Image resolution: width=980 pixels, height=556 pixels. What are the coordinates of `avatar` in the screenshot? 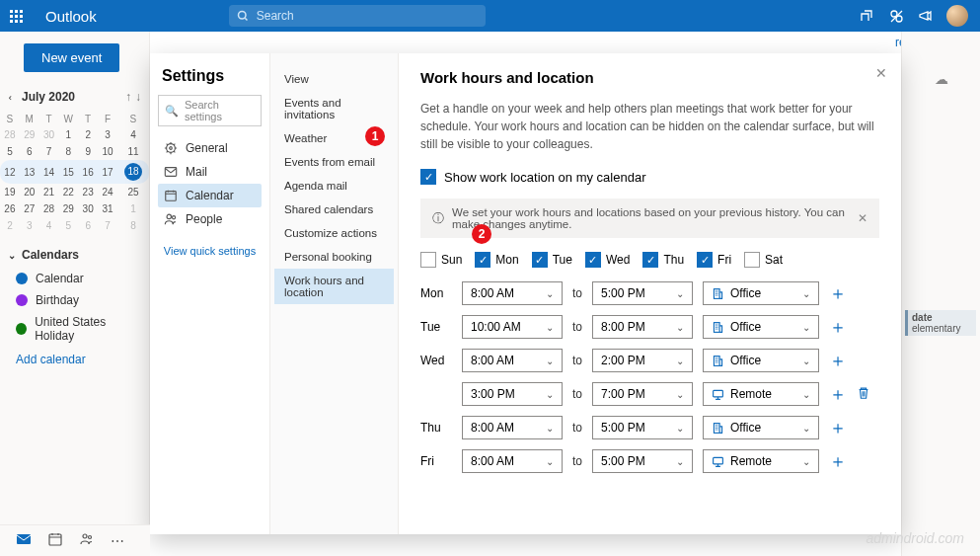 It's located at (957, 16).